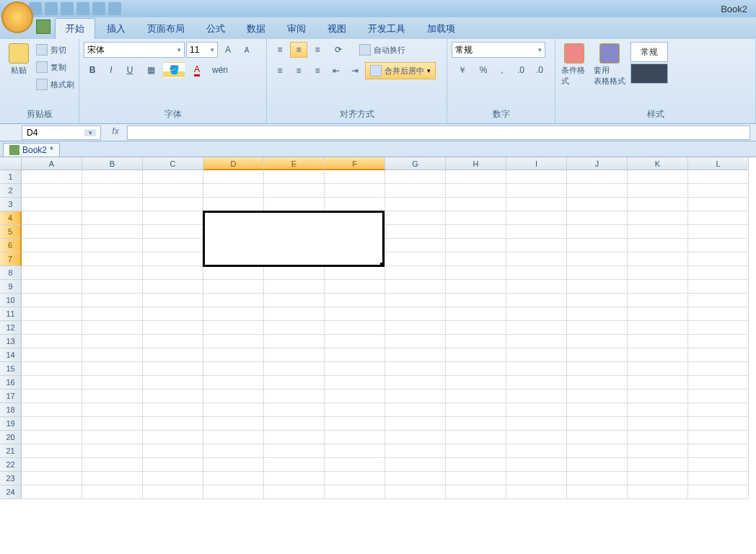 The height and width of the screenshot is (554, 756). What do you see at coordinates (649, 52) in the screenshot?
I see `cell-style-normal: 常规` at bounding box center [649, 52].